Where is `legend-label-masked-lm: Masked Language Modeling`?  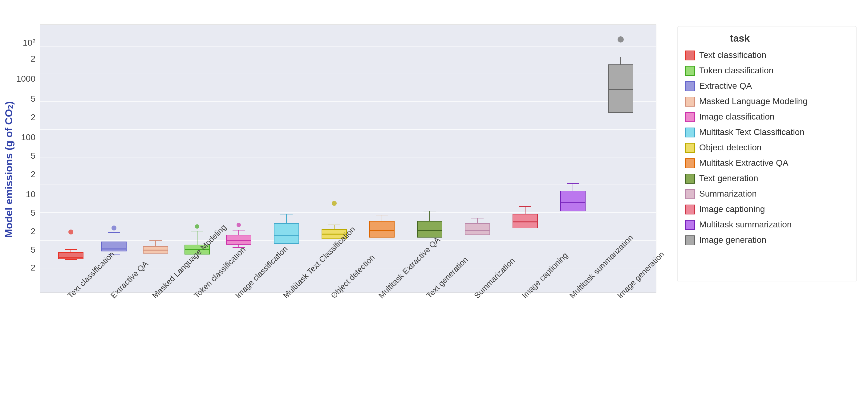
legend-label-masked-lm: Masked Language Modeling is located at coordinates (753, 101).